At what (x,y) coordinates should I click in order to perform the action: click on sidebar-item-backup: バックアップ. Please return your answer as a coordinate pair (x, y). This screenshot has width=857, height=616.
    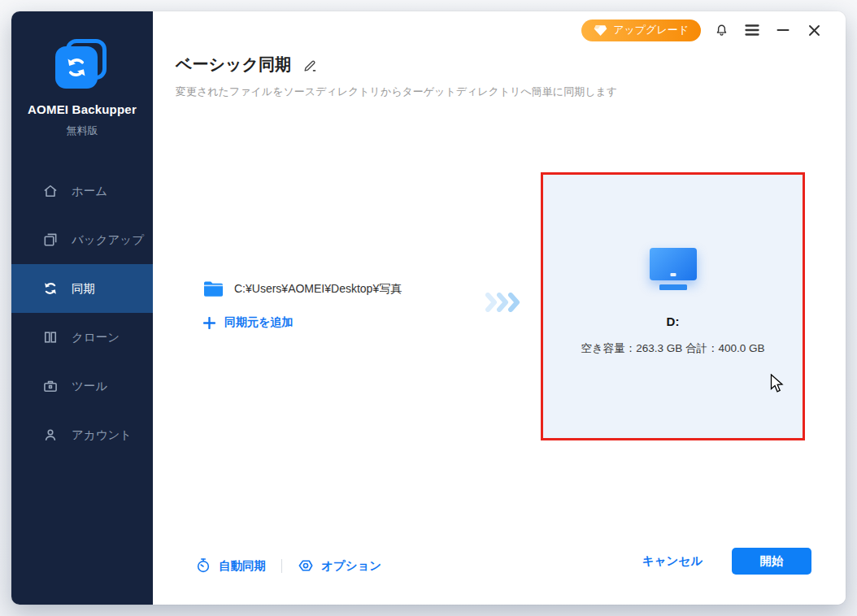
    Looking at the image, I should click on (82, 240).